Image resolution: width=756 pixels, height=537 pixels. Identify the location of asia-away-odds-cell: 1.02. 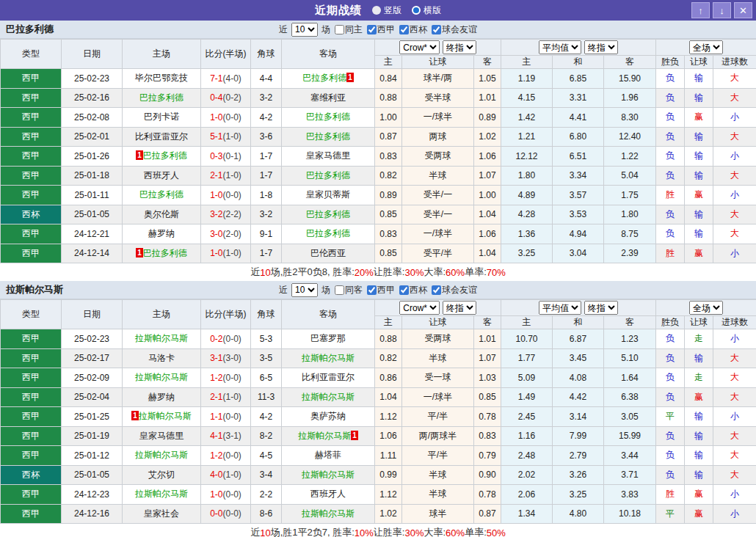
(487, 136).